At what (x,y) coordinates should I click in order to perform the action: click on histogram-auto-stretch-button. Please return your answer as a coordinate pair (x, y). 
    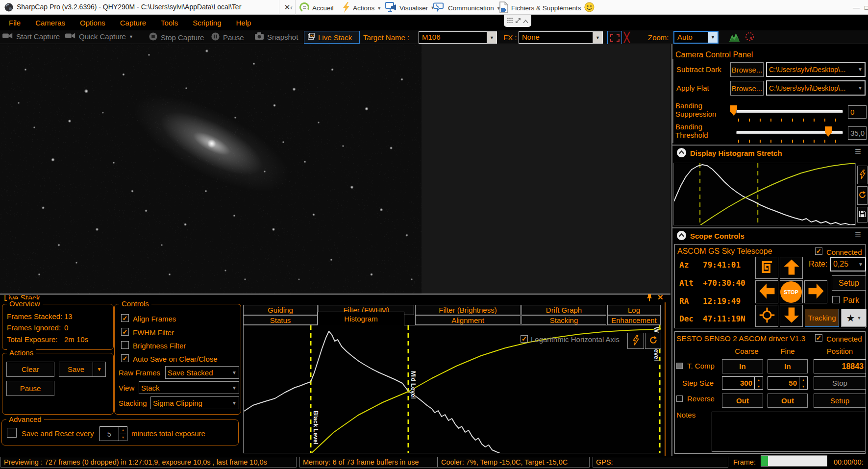
    Looking at the image, I should click on (636, 341).